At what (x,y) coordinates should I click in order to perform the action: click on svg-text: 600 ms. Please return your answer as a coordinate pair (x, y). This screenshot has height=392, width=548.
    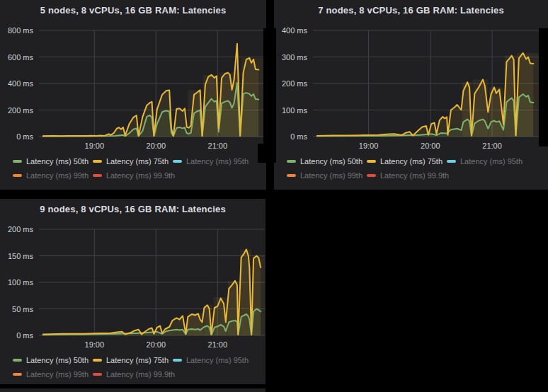
    Looking at the image, I should click on (21, 57).